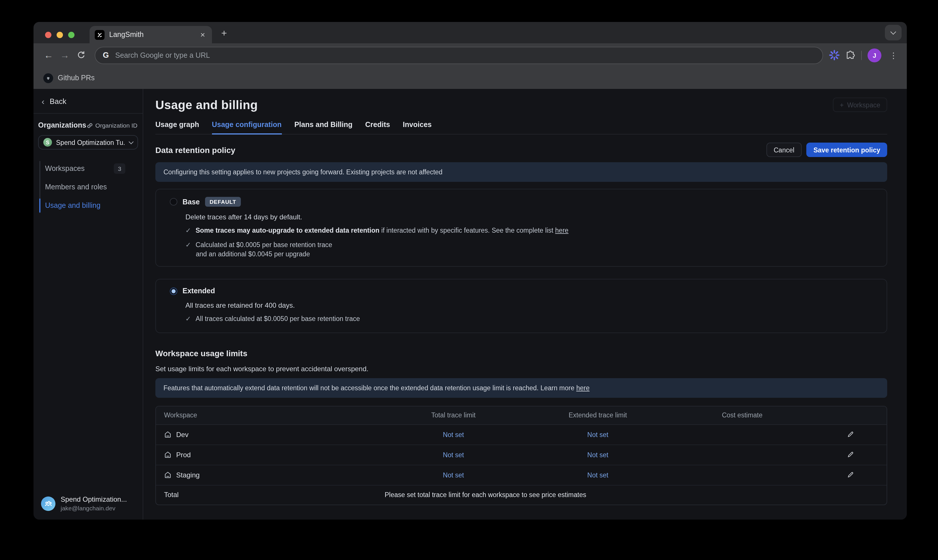 The height and width of the screenshot is (560, 938). What do you see at coordinates (48, 143) in the screenshot?
I see `org-avatar: S` at bounding box center [48, 143].